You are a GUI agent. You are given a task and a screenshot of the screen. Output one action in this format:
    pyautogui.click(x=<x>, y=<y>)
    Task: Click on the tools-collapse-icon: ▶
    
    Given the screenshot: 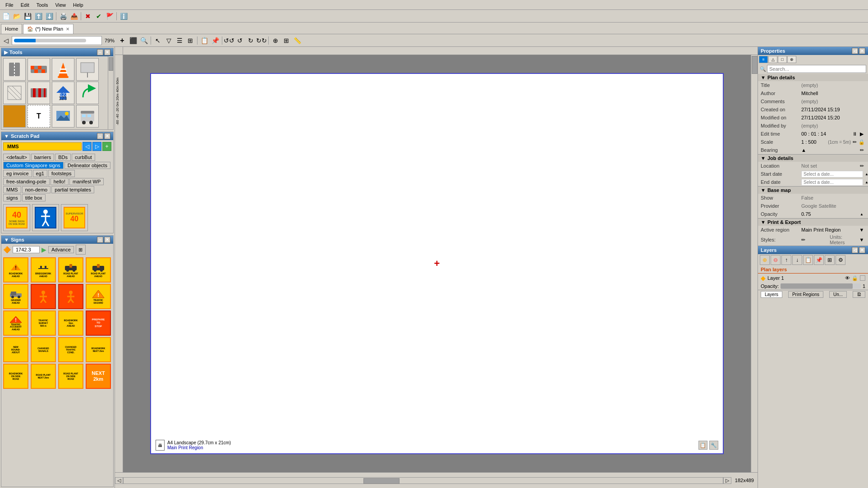 What is the action you would take?
    pyautogui.click(x=6, y=52)
    